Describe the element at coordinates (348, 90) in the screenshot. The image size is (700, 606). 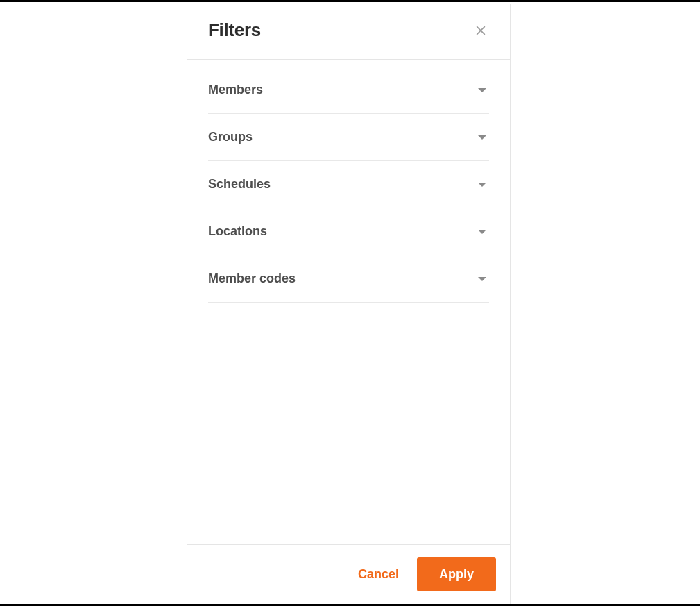
I see `filter-section-members: Members` at that location.